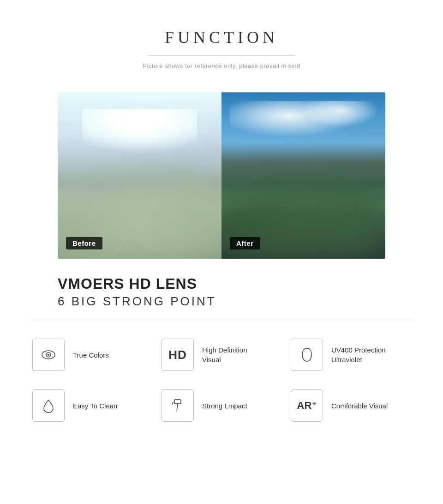 Image resolution: width=443 pixels, height=504 pixels. What do you see at coordinates (222, 37) in the screenshot?
I see `section-title: FUNCTION` at bounding box center [222, 37].